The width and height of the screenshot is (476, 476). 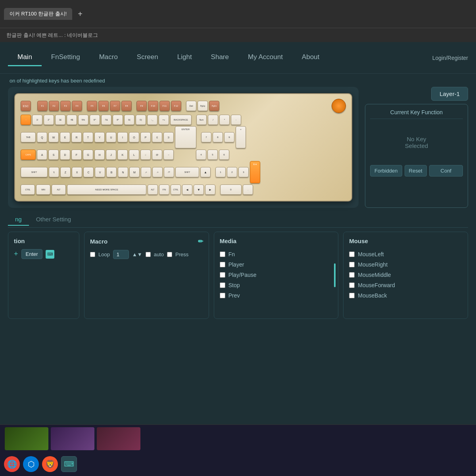 I want to click on nav-tab-myaccount: My Account, so click(x=265, y=58).